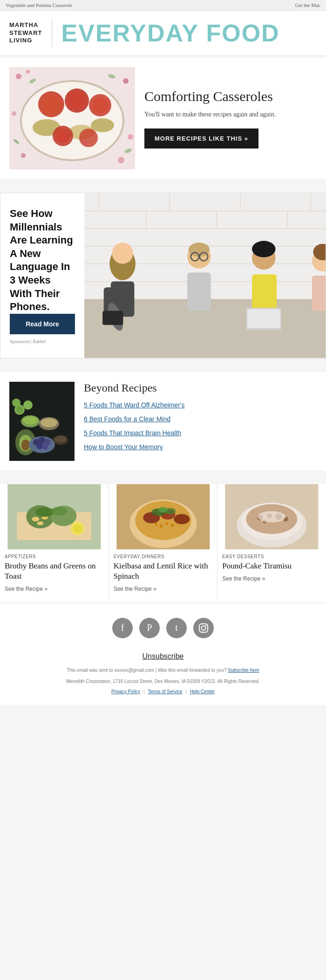  I want to click on footer-email-text: This email was sent to xxxxxx@gmail.com …, so click(163, 670).